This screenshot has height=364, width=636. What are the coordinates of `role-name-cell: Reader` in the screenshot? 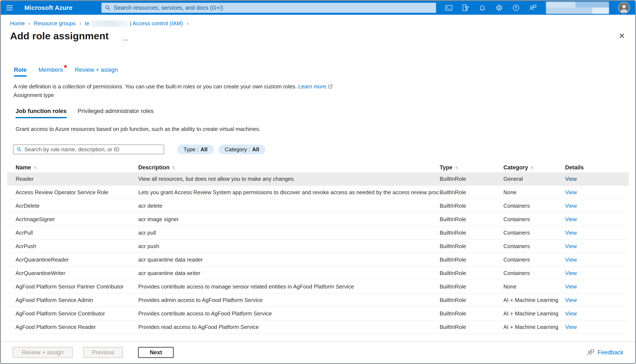 It's located at (77, 179).